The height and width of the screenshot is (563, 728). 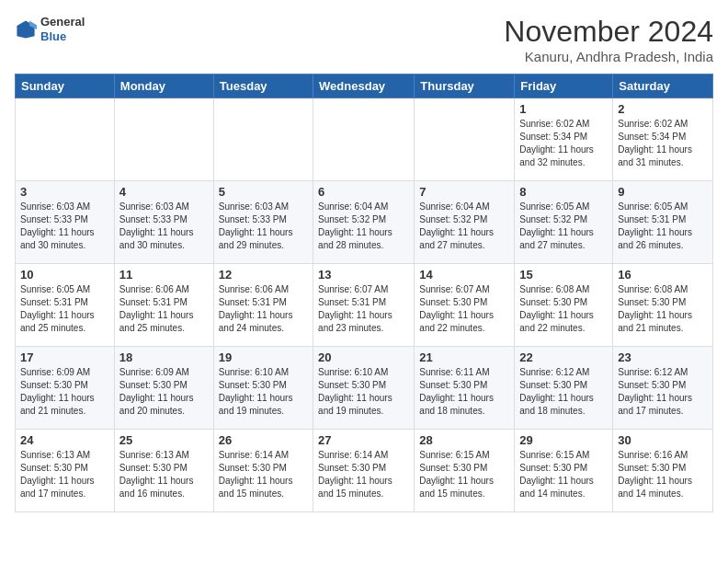 What do you see at coordinates (465, 223) in the screenshot?
I see `calendar-cell: 7Sunrise: 6:04 AM Sunset: 5:32 PM Daylig…` at bounding box center [465, 223].